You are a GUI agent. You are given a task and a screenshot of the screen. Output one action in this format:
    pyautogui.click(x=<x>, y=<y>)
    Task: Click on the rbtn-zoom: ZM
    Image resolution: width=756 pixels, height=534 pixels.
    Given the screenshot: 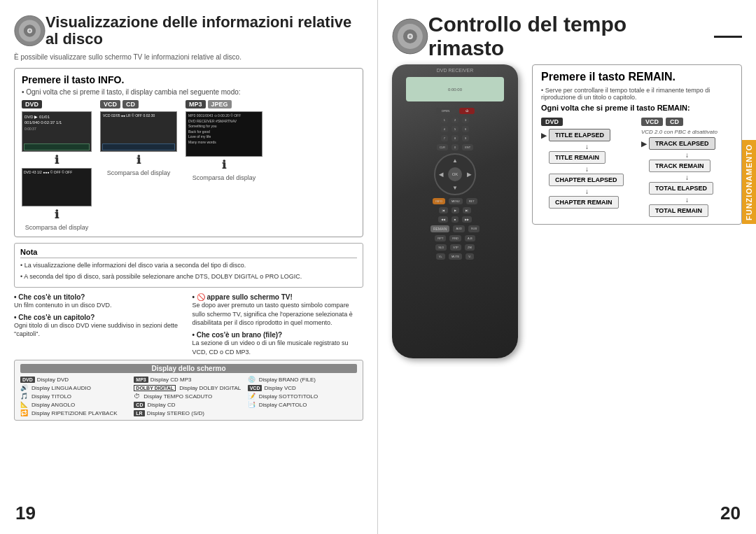 What is the action you would take?
    pyautogui.click(x=470, y=248)
    